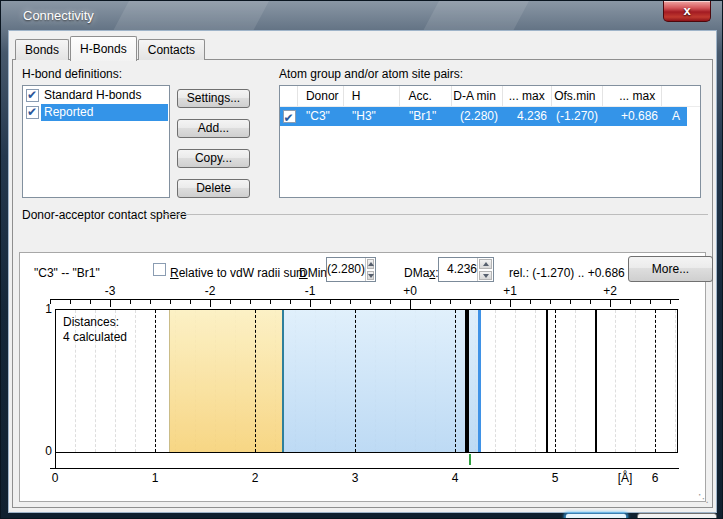 This screenshot has height=519, width=723. What do you see at coordinates (172, 50) in the screenshot?
I see `tab-contacts: Contacts` at bounding box center [172, 50].